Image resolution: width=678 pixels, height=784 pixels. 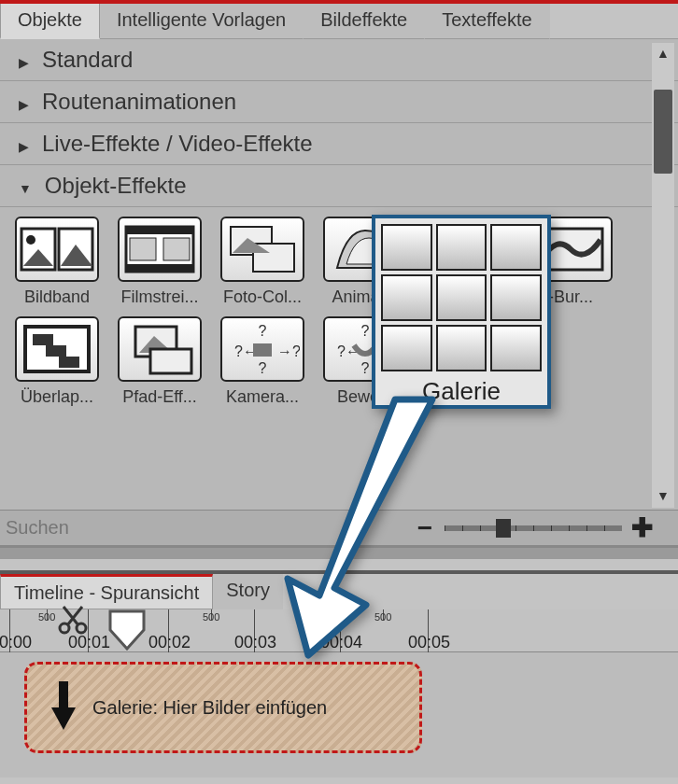 I want to click on effect-label: Bildband, so click(x=57, y=297).